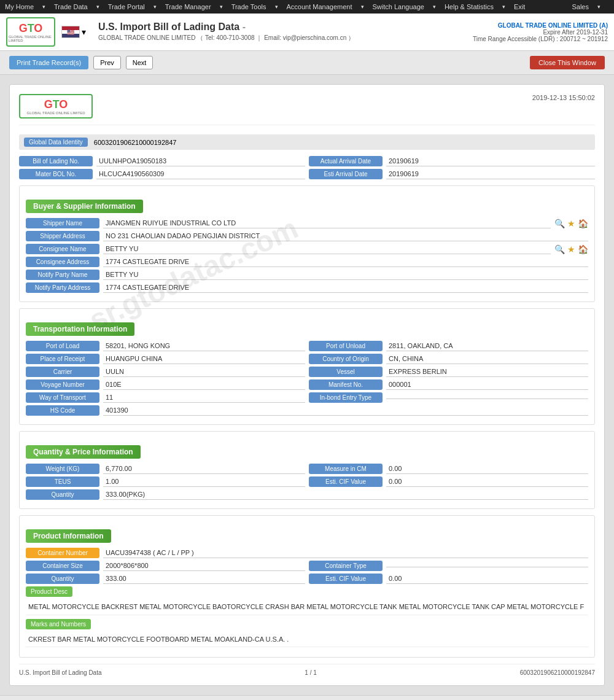 Image resolution: width=614 pixels, height=700 pixels. Describe the element at coordinates (307, 634) in the screenshot. I see `marks-block: Marks and Numbers CKREST BAR METAL MOTOR…` at that location.